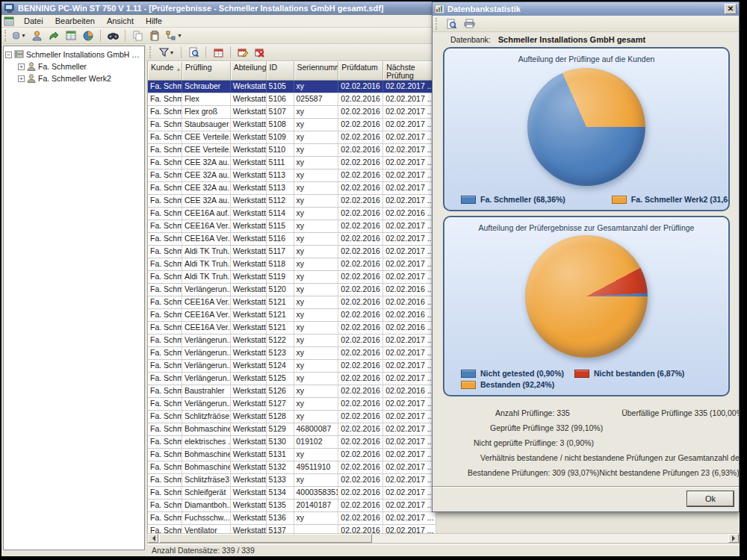 The width and height of the screenshot is (747, 560). What do you see at coordinates (292, 506) in the screenshot?
I see `table-row: Fa. Schme... Diamantboh... Werkstatt 513…` at bounding box center [292, 506].